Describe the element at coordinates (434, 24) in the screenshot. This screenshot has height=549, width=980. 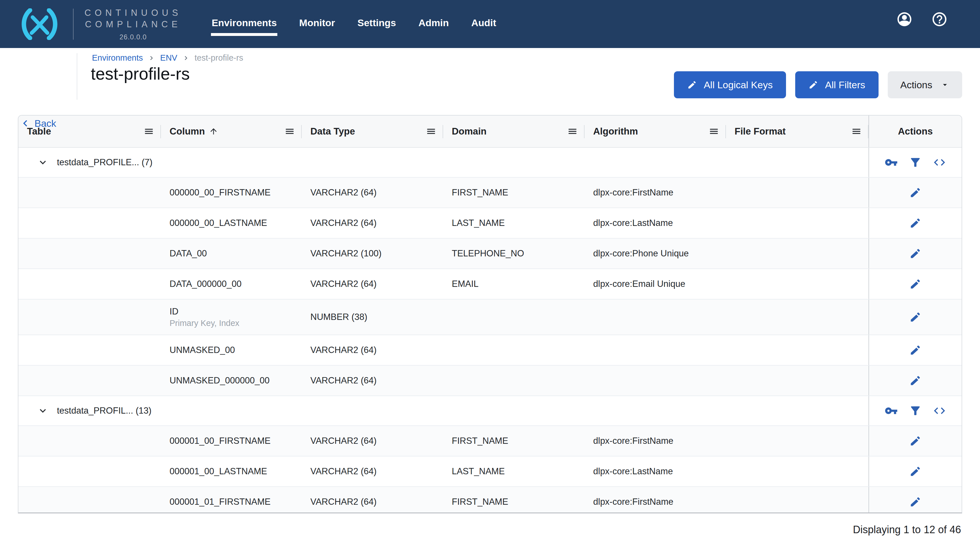
I see `nav-item-admin: Admin` at that location.